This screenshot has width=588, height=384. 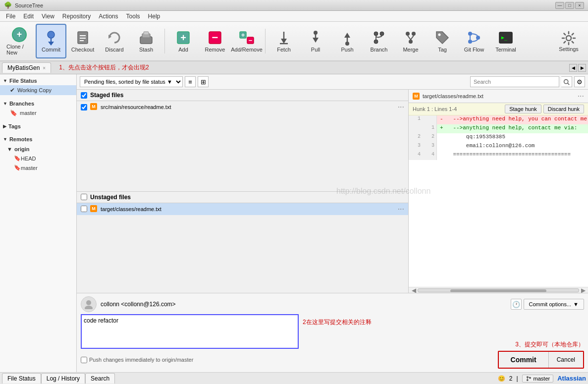 I want to click on toolbar-remove-btn: − Remove, so click(x=215, y=41).